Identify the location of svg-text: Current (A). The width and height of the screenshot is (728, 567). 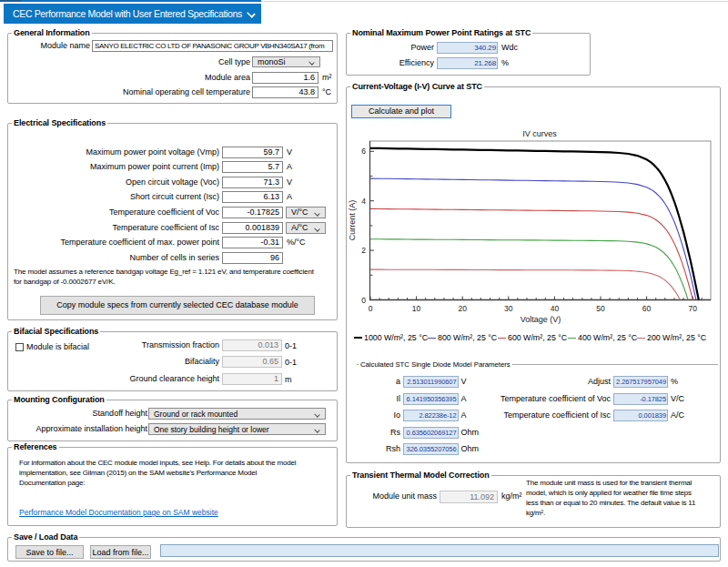
(352, 220).